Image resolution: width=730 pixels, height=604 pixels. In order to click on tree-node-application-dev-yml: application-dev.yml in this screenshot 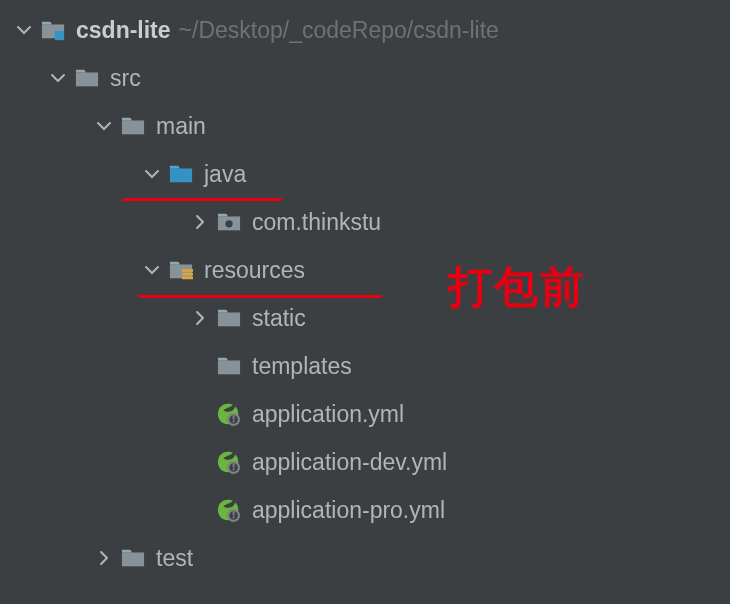, I will do `click(365, 462)`.